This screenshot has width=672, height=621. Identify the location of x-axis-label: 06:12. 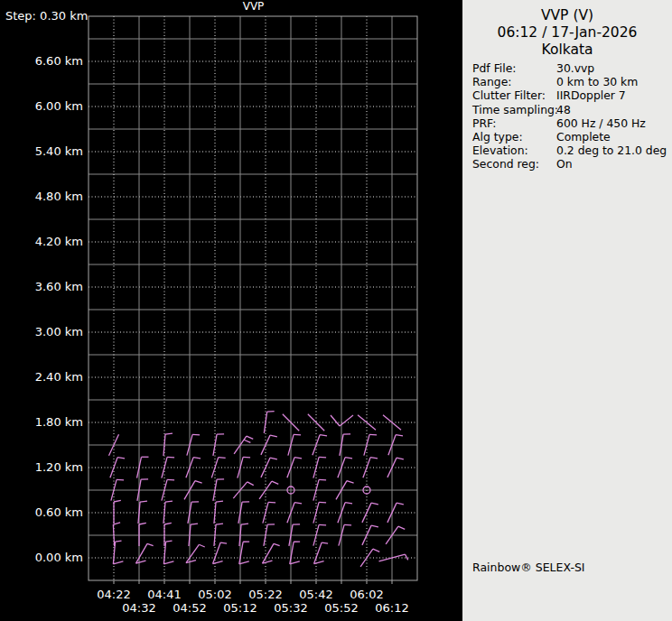
(392, 608).